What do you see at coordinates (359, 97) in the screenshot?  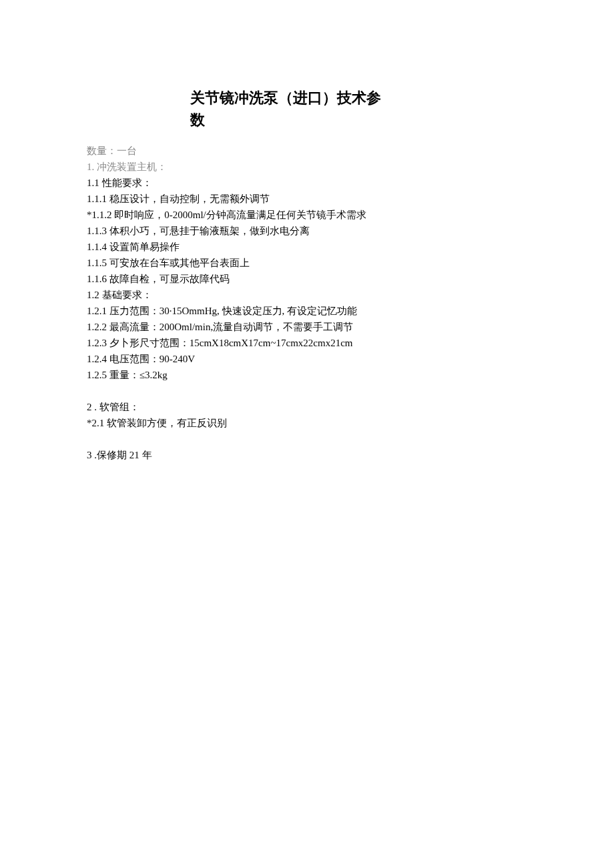 I see `title-line-1: 关节镜冲洗泵（进口）技术参` at bounding box center [359, 97].